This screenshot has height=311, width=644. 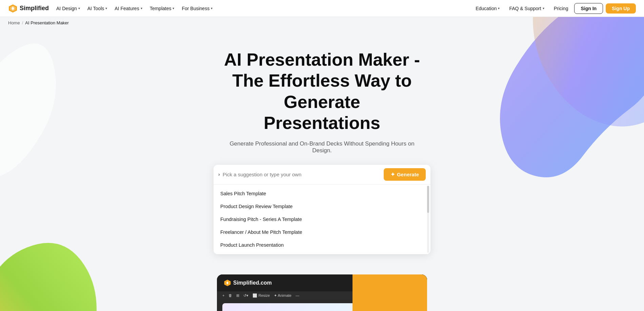 What do you see at coordinates (405, 175) in the screenshot?
I see `generate-button: ✦ Generate` at bounding box center [405, 175].